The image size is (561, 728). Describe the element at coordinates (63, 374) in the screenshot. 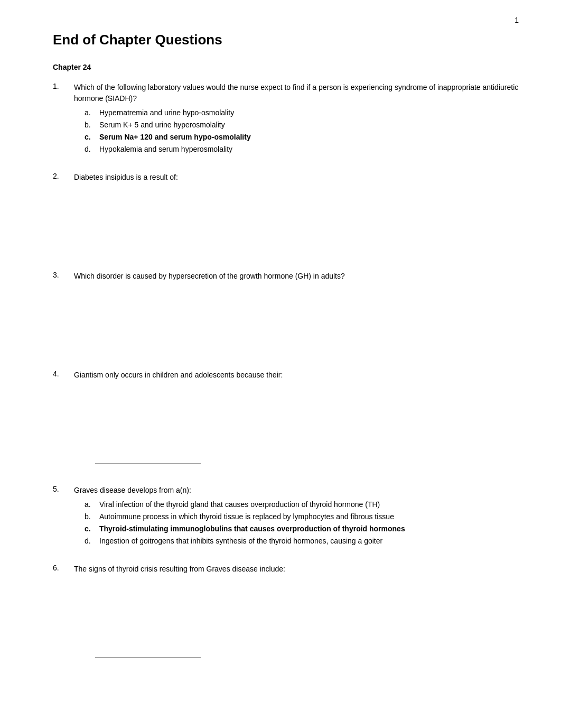

I see `question-4-number: 4.` at that location.